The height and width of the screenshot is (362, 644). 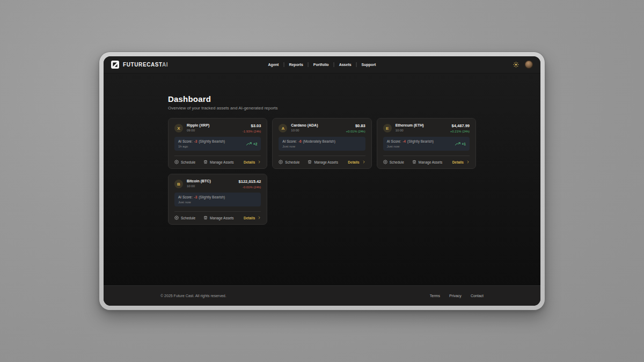 What do you see at coordinates (460, 131) in the screenshot?
I see `asset-change: +0.21% (24h)` at bounding box center [460, 131].